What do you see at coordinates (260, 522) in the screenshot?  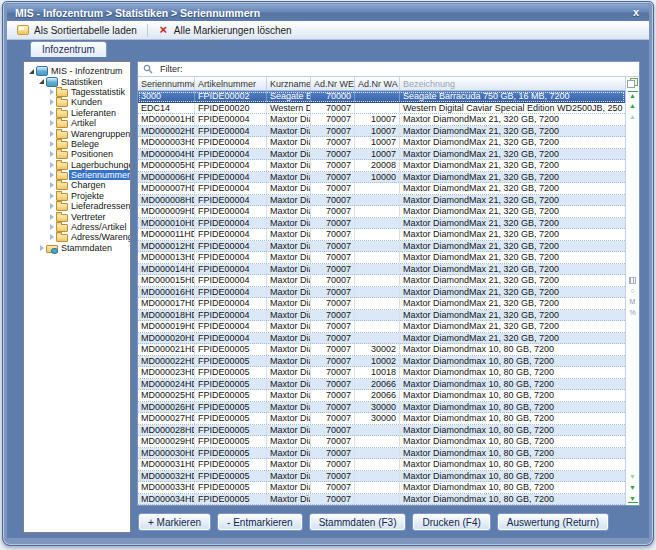 I see `entmarkieren-button: - Entmarkieren` at bounding box center [260, 522].